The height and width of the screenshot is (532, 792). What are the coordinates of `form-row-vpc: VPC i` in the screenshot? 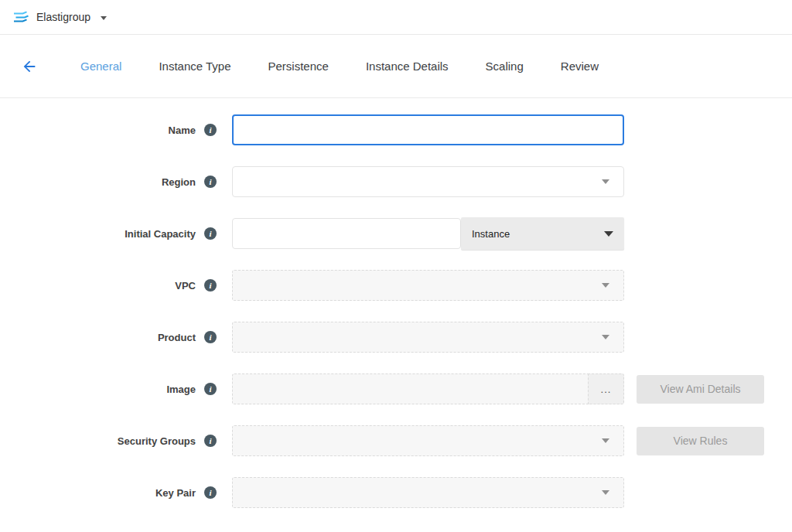 It's located at (396, 285).